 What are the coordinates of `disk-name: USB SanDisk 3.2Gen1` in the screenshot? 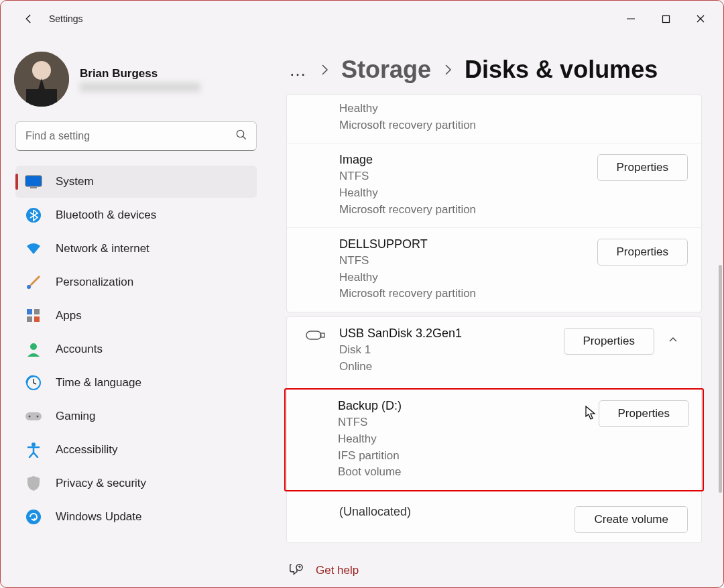 It's located at (452, 334).